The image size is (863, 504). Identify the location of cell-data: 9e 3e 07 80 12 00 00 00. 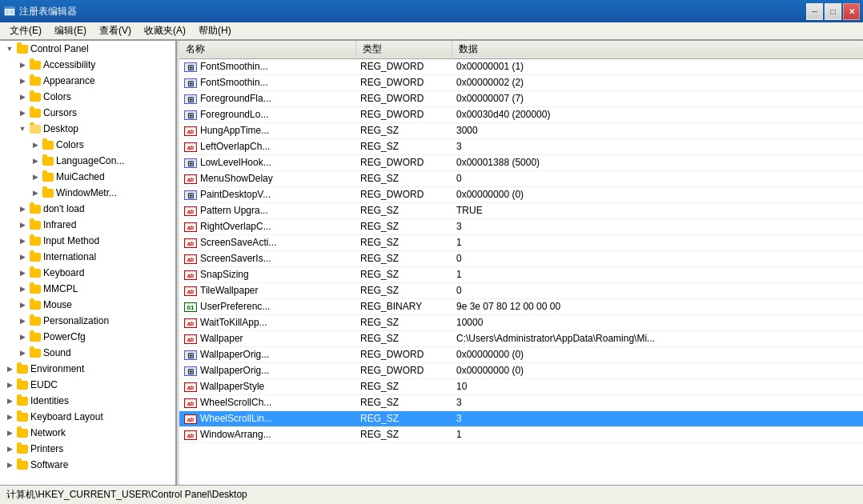
(657, 306).